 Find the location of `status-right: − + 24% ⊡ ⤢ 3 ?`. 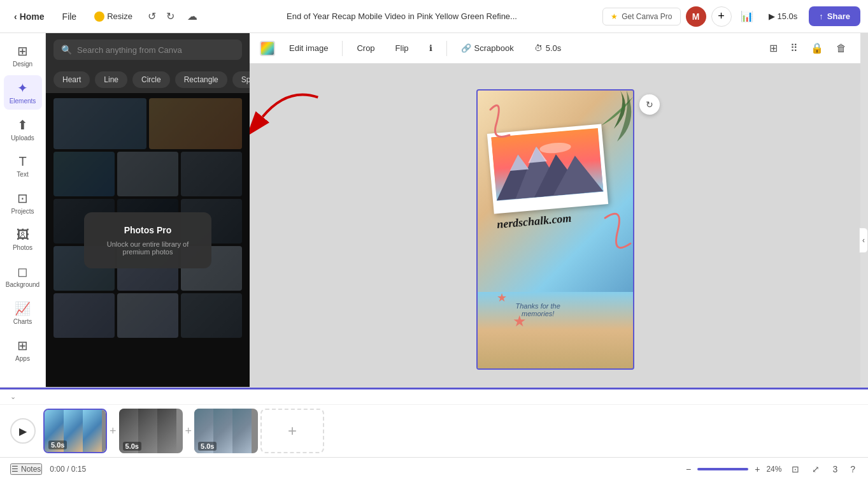

status-right: − + 24% ⊡ ⤢ 3 ? is located at coordinates (771, 469).